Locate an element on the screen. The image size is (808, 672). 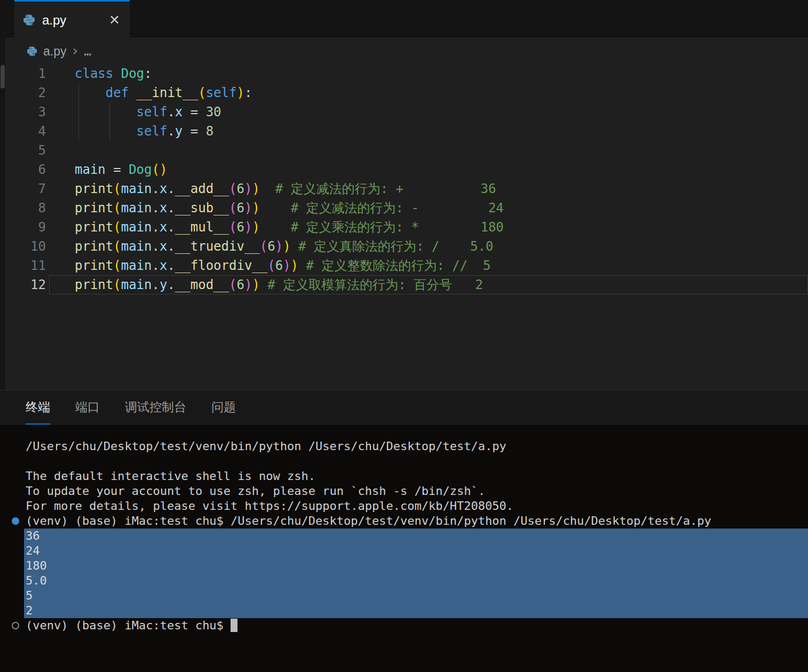
terminal-output-line-selected: 5.0 is located at coordinates (404, 581).